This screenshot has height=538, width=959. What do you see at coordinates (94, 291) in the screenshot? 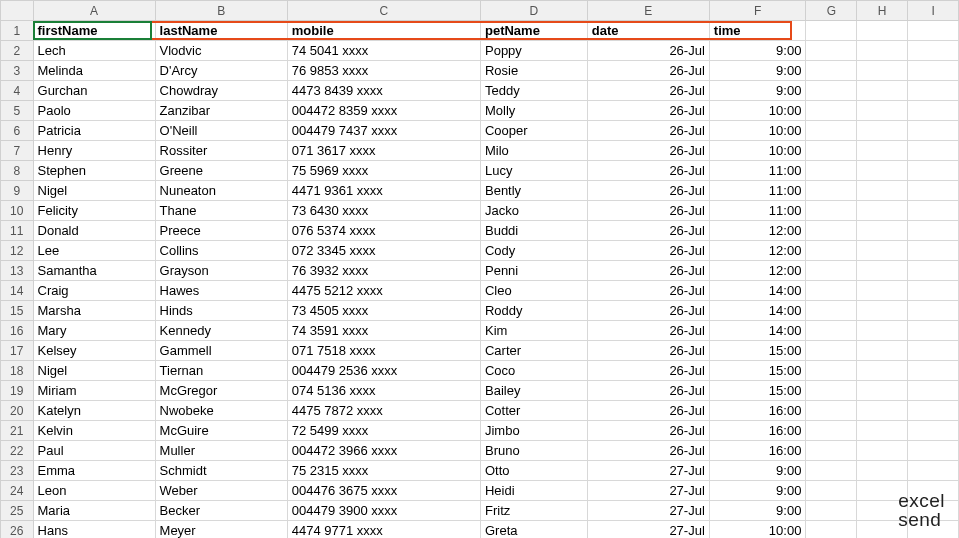
I see `cell-A14: Craig` at bounding box center [94, 291].